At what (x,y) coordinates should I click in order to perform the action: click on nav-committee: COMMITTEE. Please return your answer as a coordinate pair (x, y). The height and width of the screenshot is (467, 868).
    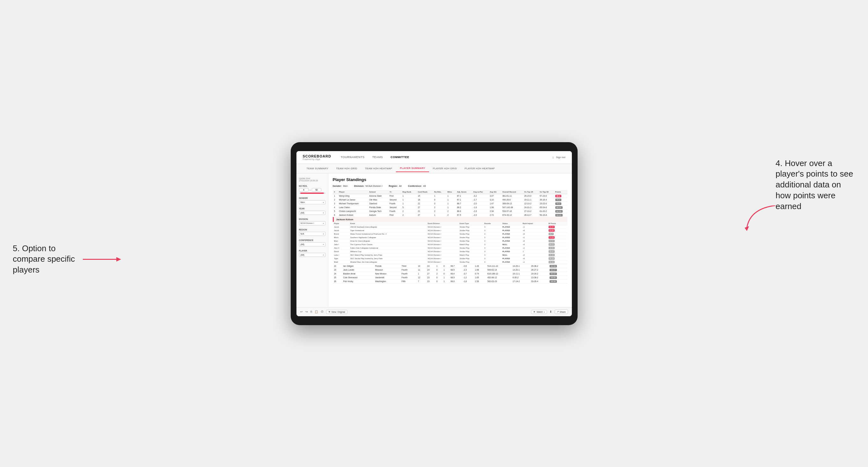
    Looking at the image, I should click on (400, 157).